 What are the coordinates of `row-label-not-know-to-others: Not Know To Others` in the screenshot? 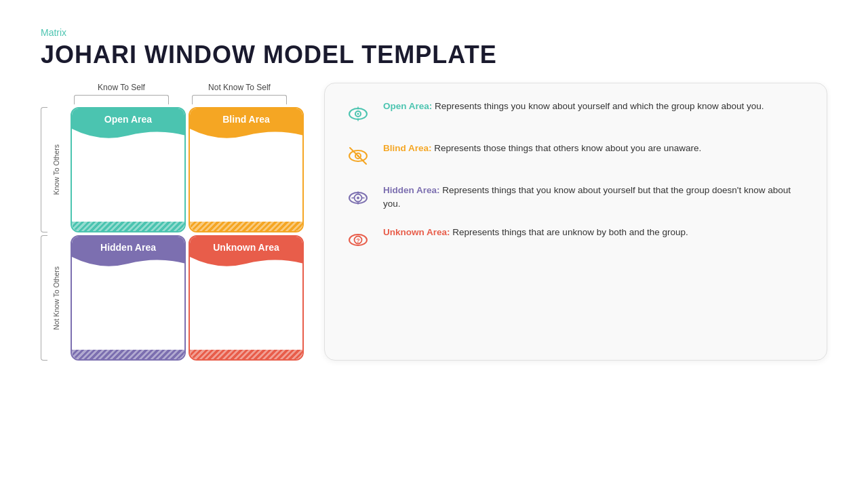 It's located at (52, 298).